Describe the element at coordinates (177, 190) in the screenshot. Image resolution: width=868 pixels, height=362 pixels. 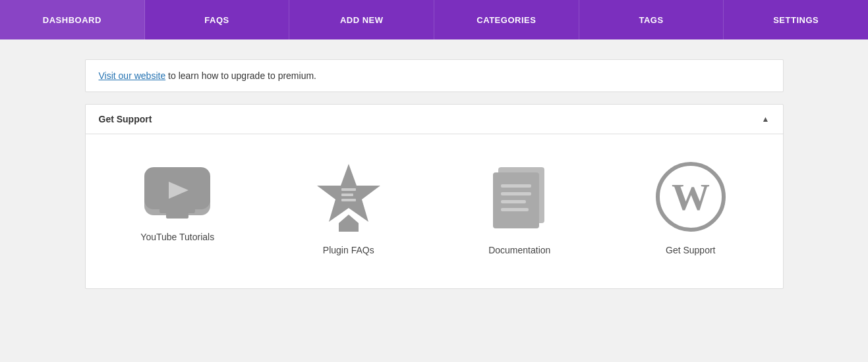
I see `youtube-icon` at that location.